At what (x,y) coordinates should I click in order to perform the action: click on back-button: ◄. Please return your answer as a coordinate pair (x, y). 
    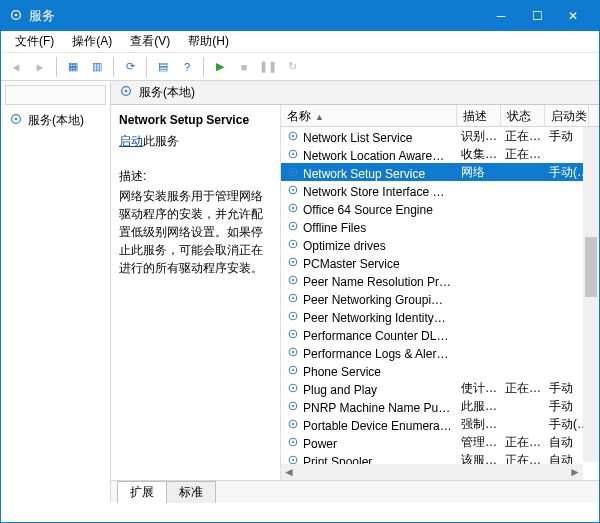
    Looking at the image, I should click on (16, 67).